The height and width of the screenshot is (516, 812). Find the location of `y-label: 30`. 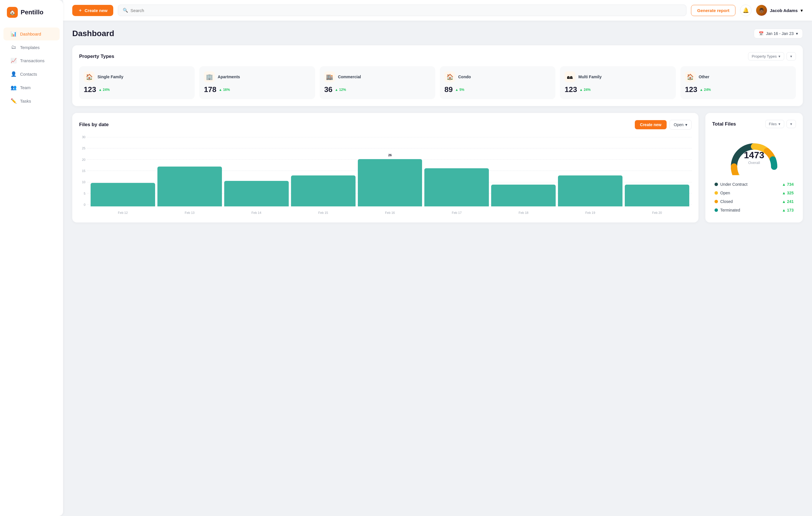

y-label: 30 is located at coordinates (82, 137).